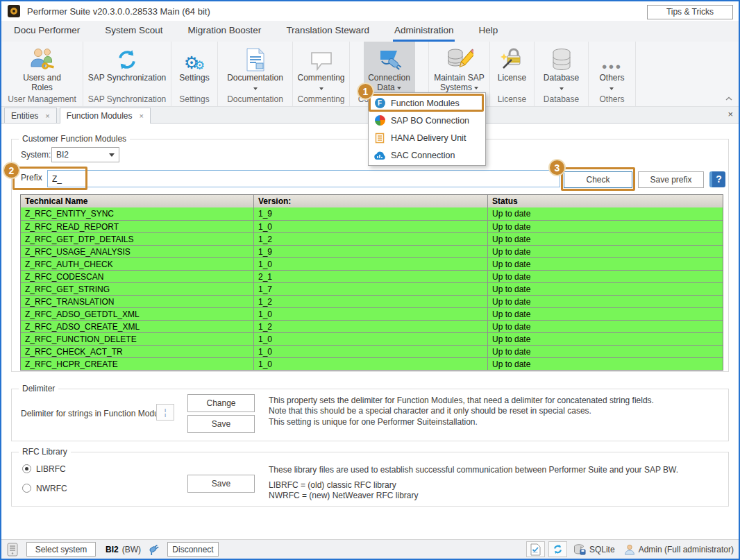  I want to click on ribbon-button-license: License, so click(512, 68).